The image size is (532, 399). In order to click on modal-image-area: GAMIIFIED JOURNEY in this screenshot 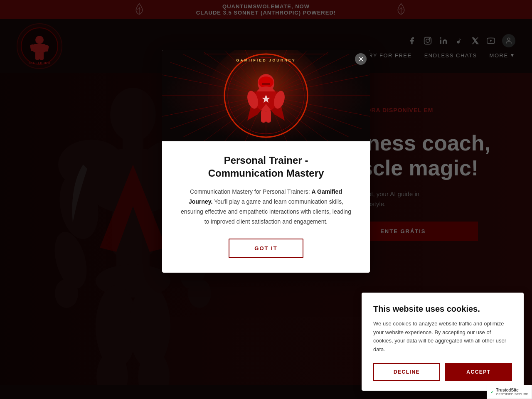, I will do `click(266, 96)`.